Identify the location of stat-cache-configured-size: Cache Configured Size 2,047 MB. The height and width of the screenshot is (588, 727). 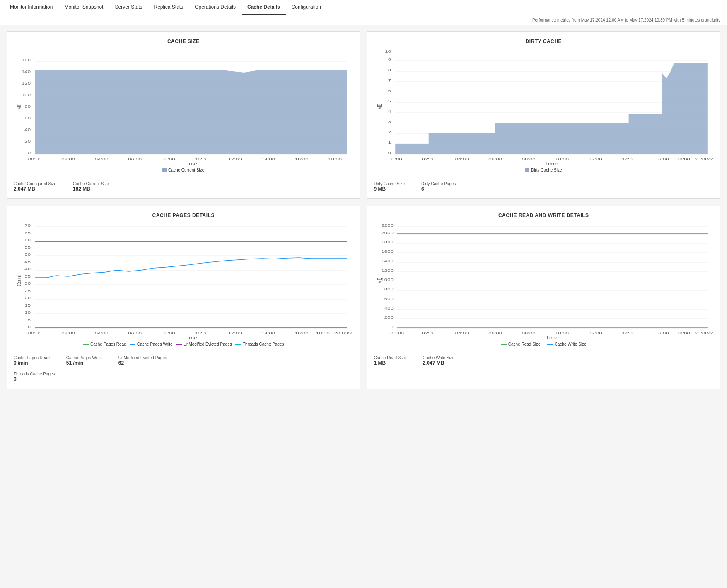
(35, 186).